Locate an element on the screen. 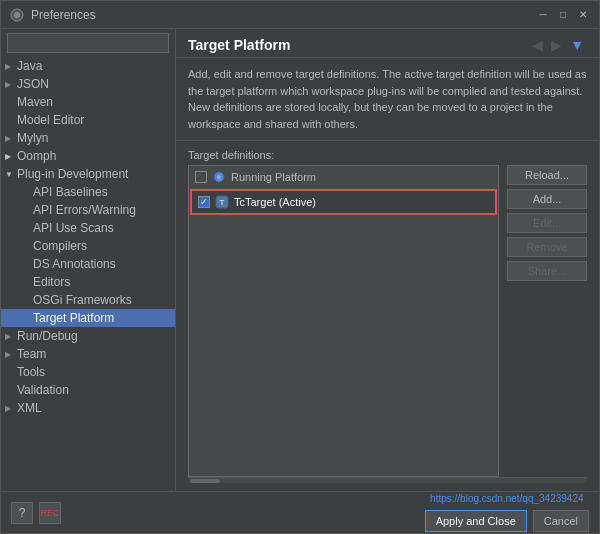 The height and width of the screenshot is (534, 600). nav-buttons: ◀ ▶ ▼ is located at coordinates (558, 45).